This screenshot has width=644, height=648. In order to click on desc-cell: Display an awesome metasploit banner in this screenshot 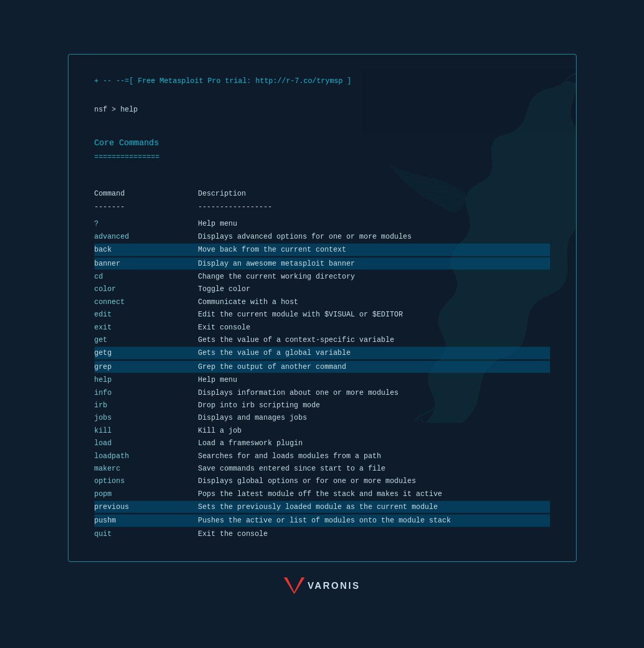, I will do `click(374, 264)`.